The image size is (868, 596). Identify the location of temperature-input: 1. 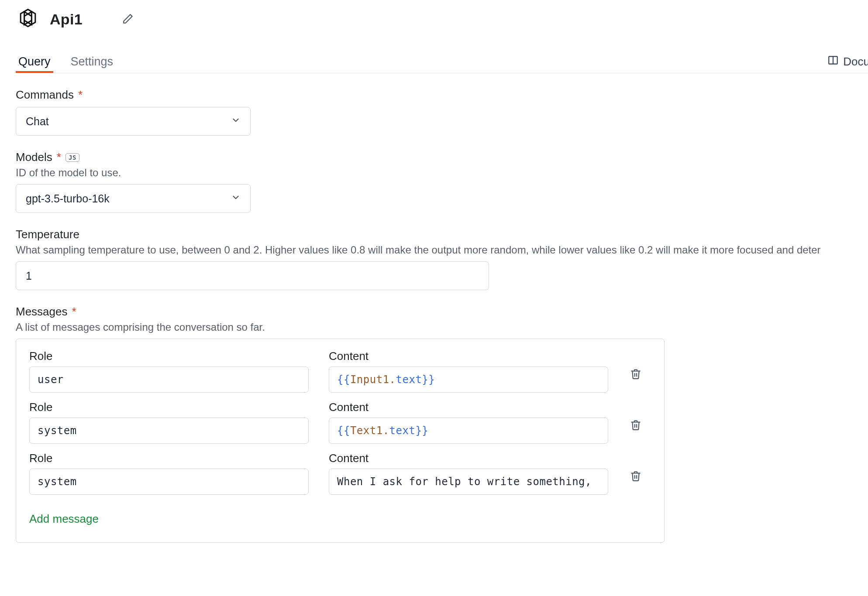
(252, 276).